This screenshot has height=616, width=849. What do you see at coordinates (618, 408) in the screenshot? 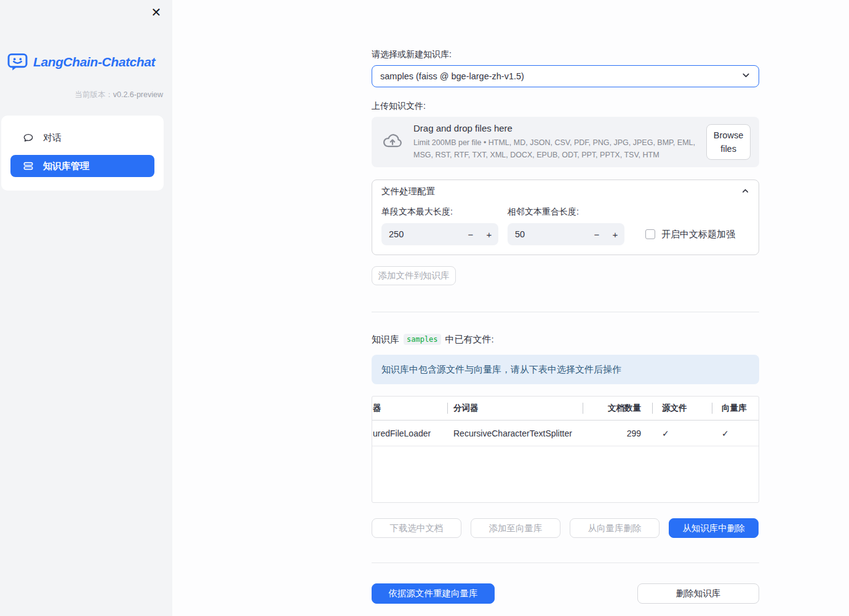
I see `table-header-docs-count: 文档数量` at bounding box center [618, 408].